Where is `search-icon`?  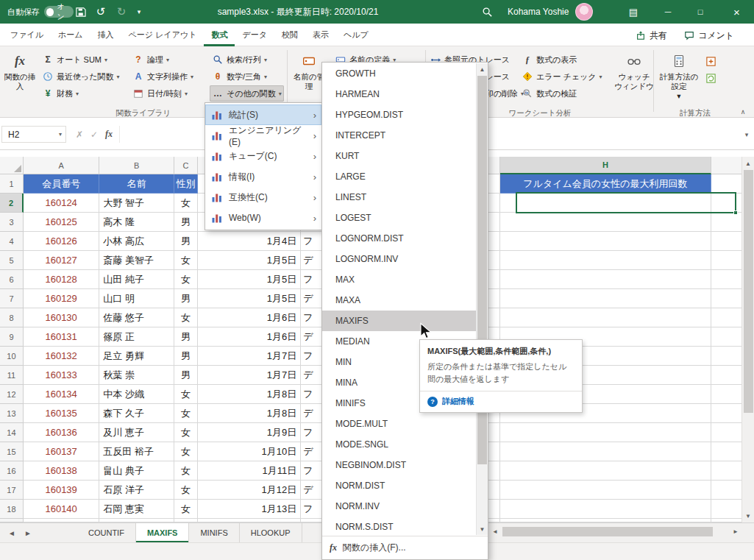 search-icon is located at coordinates (487, 12).